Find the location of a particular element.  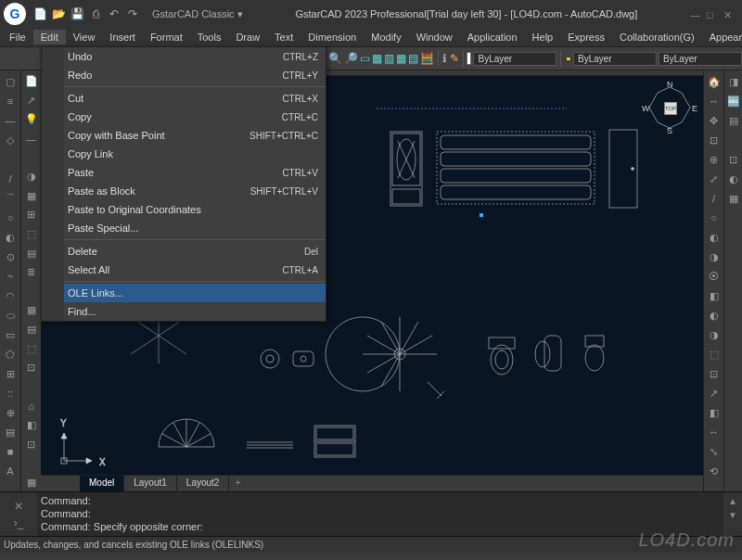

modify-tool-7: ○ is located at coordinates (714, 218).